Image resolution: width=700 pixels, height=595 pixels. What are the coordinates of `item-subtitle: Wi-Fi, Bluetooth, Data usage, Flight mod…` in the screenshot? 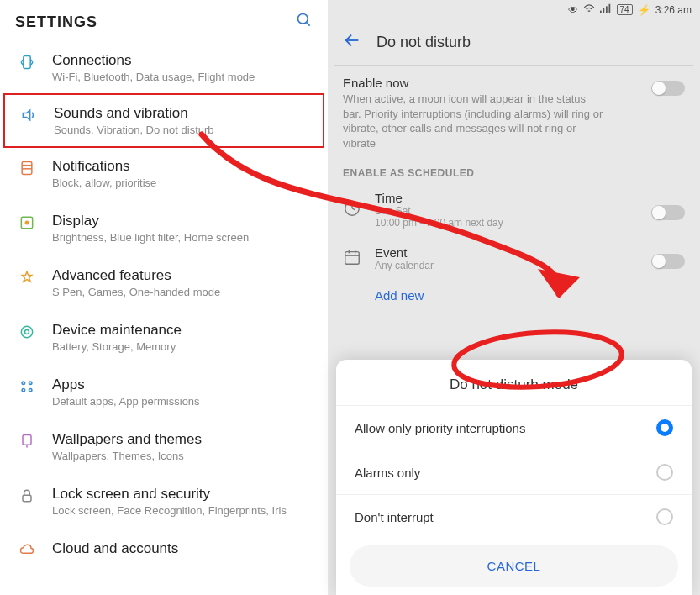 It's located at (182, 77).